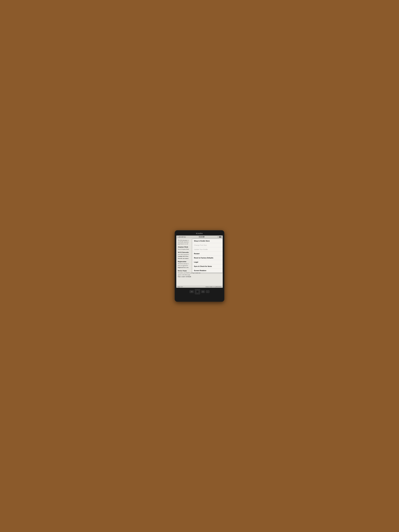 Image resolution: width=399 pixels, height=532 pixels. I want to click on storage-indicator: 1,368 MB free, so click(182, 237).